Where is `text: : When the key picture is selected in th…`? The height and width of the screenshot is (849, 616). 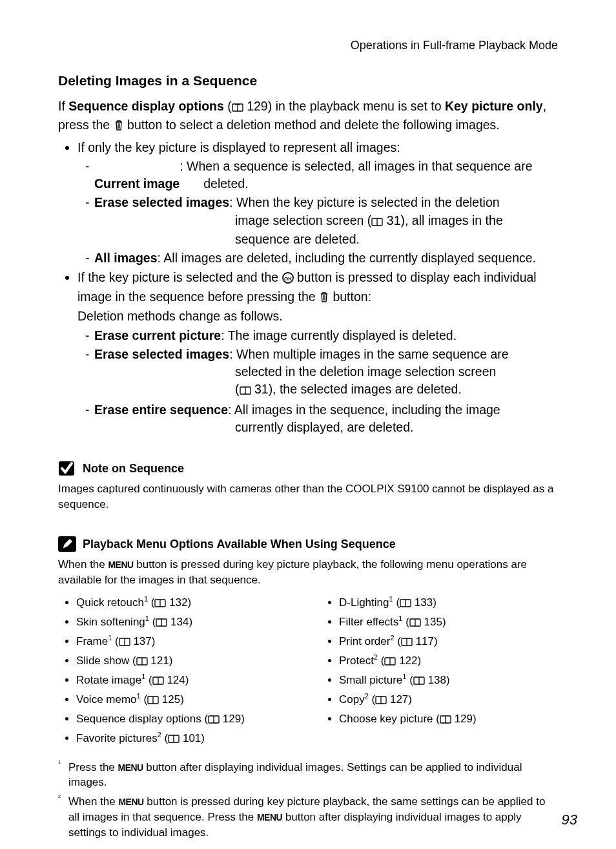
text: : When the key picture is selected in th… is located at coordinates (364, 202).